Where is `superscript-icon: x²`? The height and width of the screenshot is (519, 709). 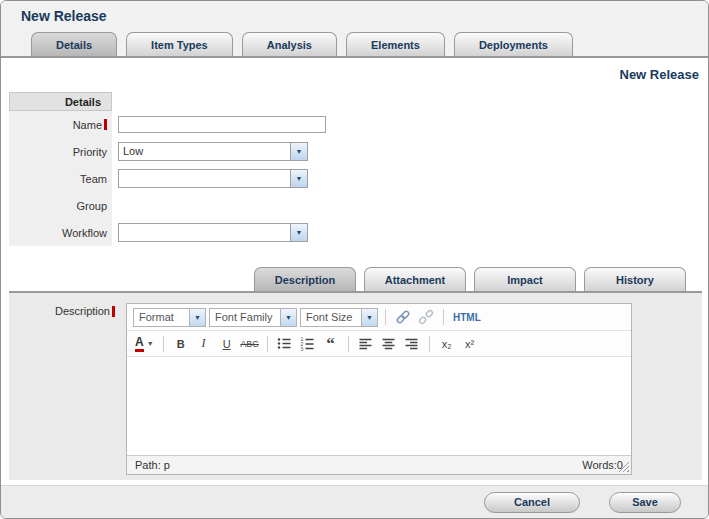
superscript-icon: x² is located at coordinates (470, 344).